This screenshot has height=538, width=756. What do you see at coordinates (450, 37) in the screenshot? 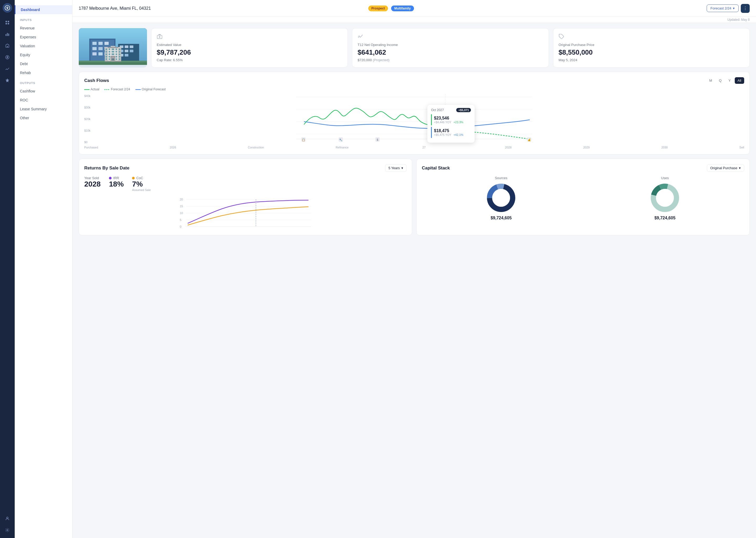
I see `t12-noi-icon` at bounding box center [450, 37].